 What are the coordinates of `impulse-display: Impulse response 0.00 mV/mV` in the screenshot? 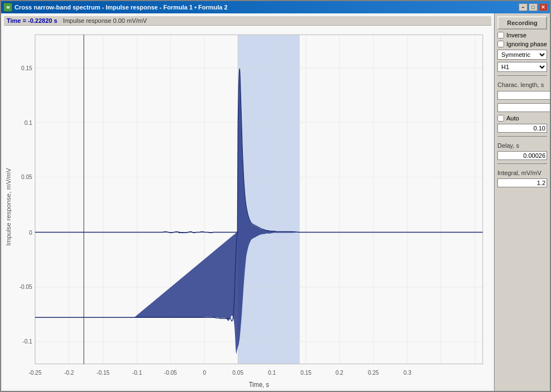 It's located at (105, 21).